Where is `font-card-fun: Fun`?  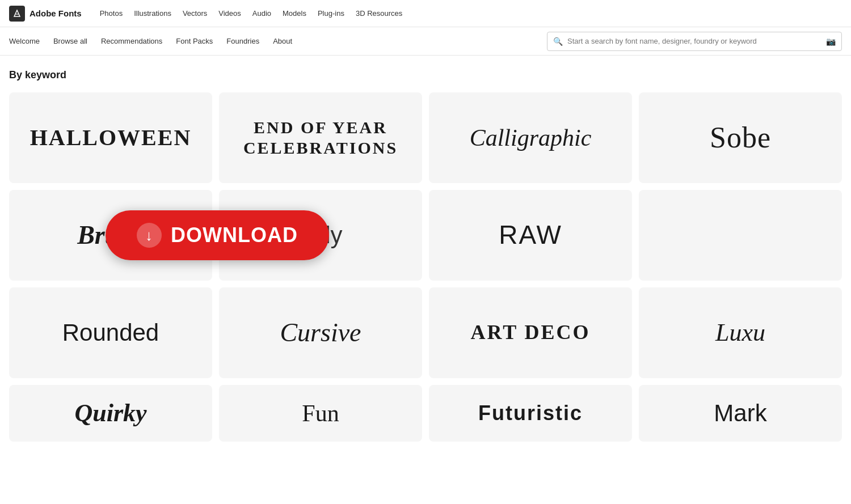
font-card-fun: Fun is located at coordinates (321, 413).